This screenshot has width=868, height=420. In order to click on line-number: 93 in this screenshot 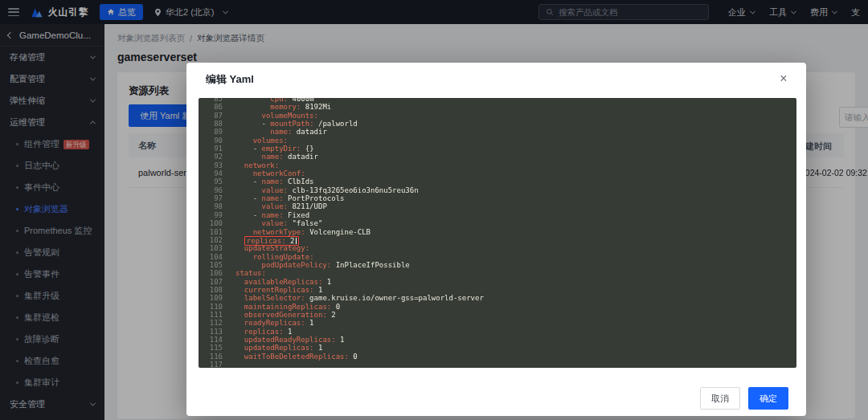, I will do `click(211, 165)`.